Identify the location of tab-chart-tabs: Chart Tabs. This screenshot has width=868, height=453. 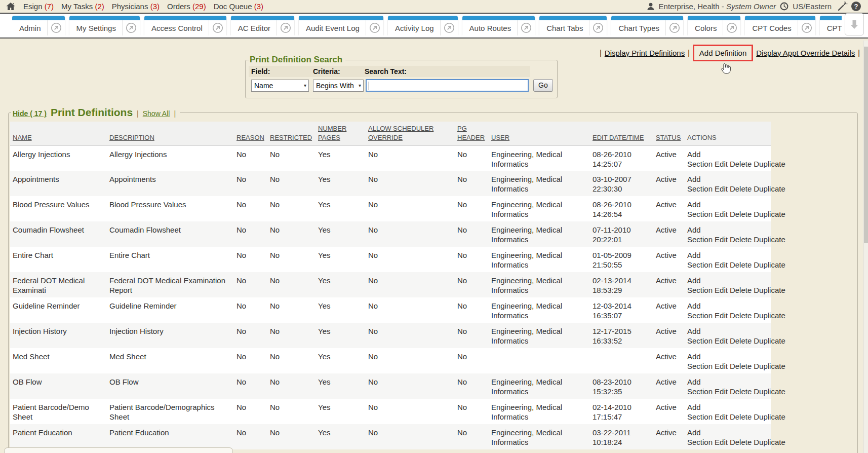
(573, 25).